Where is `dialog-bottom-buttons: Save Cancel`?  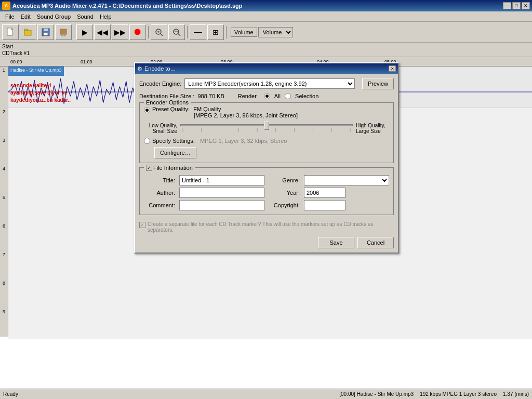 dialog-bottom-buttons: Save Cancel is located at coordinates (267, 242).